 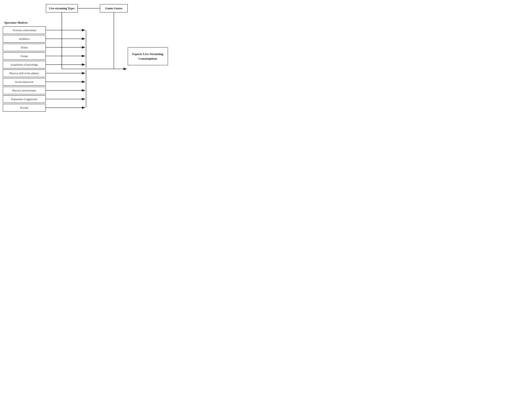 What do you see at coordinates (24, 65) in the screenshot?
I see `acquisition-of-knowledge-box: Acquisition of knowledge` at bounding box center [24, 65].